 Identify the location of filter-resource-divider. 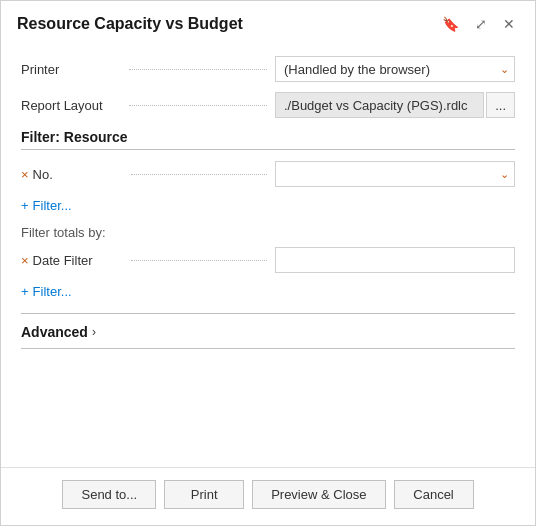
(268, 150).